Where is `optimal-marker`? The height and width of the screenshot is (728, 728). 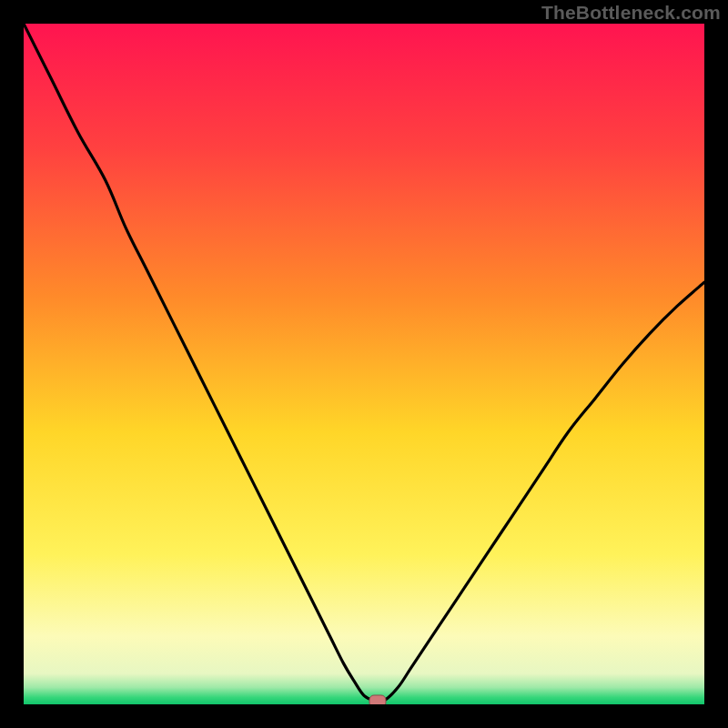 optimal-marker is located at coordinates (378, 700).